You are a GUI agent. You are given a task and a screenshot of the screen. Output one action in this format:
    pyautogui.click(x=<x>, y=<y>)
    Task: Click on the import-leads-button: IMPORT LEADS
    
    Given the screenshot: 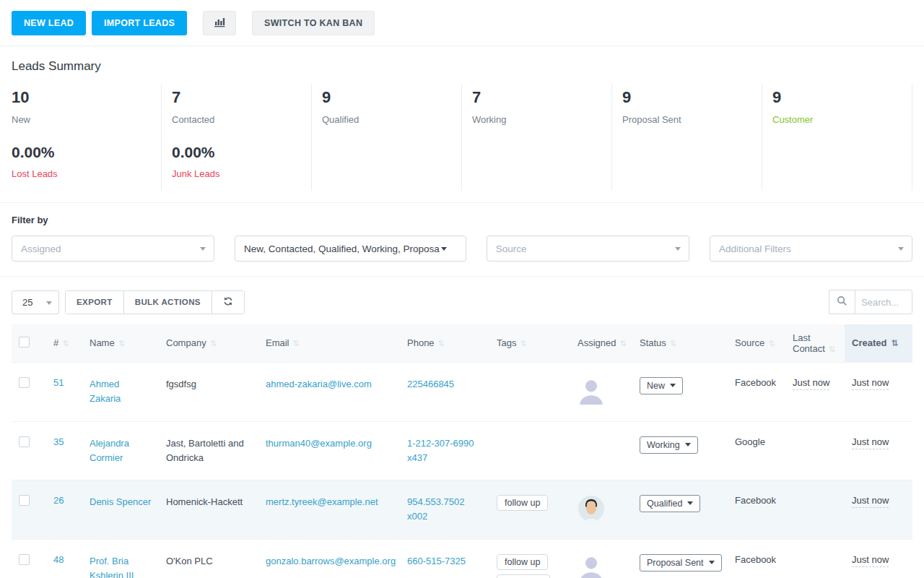 What is the action you would take?
    pyautogui.click(x=139, y=23)
    